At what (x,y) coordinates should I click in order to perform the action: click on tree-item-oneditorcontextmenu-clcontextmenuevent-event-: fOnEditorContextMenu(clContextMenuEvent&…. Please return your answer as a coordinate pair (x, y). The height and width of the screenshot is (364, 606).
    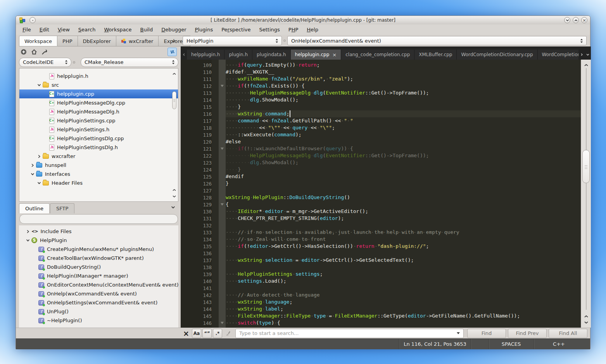
    Looking at the image, I should click on (98, 285).